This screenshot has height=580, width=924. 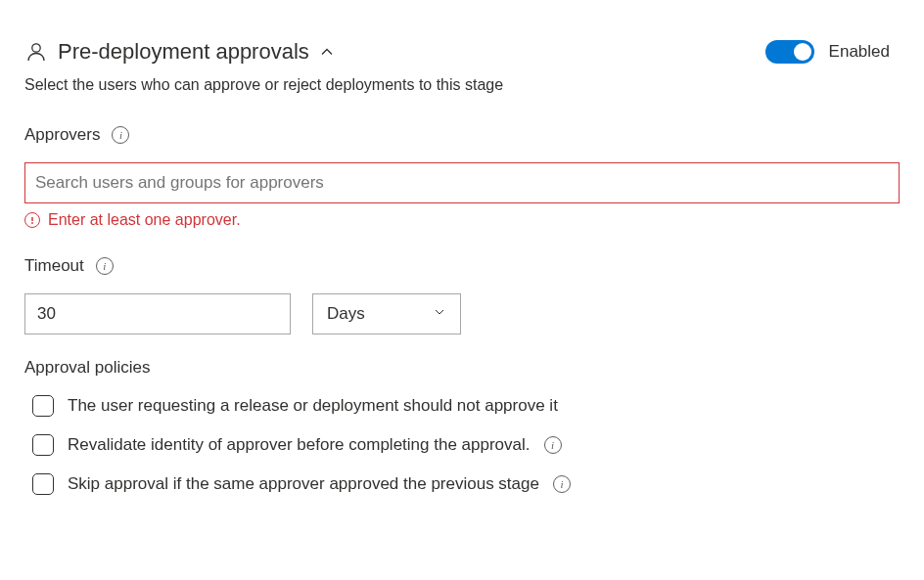 I want to click on section-description: Select the users who can approve or reje…, so click(x=462, y=85).